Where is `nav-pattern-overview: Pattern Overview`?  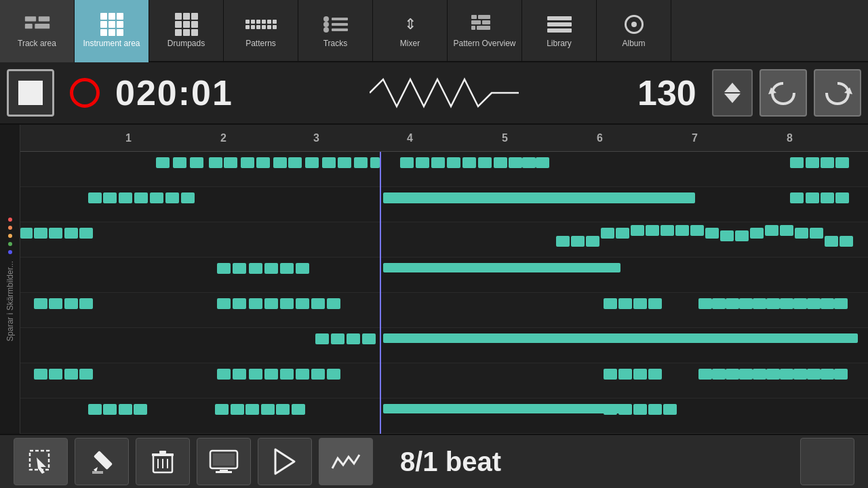 nav-pattern-overview: Pattern Overview is located at coordinates (485, 31).